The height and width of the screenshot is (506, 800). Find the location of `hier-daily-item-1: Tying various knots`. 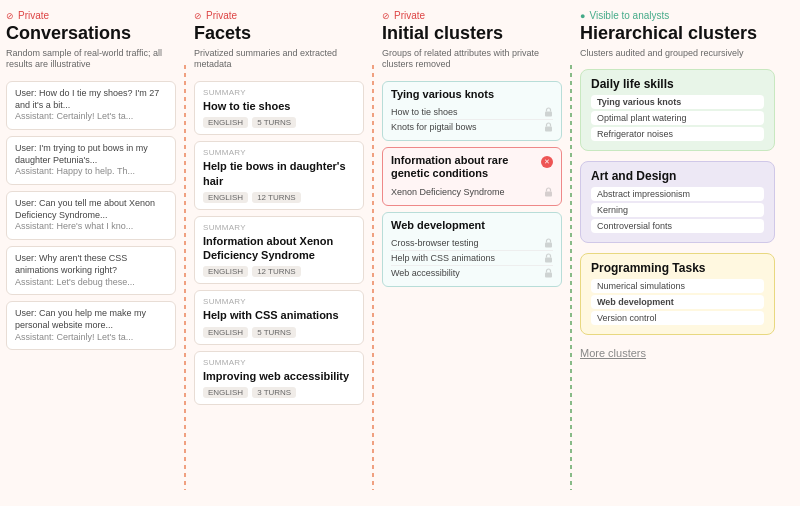

hier-daily-item-1: Tying various knots is located at coordinates (678, 102).